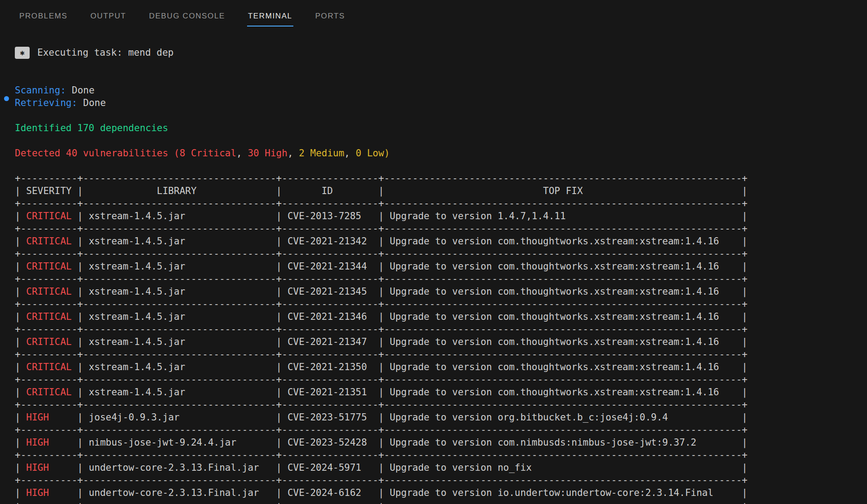 The width and height of the screenshot is (867, 504). Describe the element at coordinates (322, 153) in the screenshot. I see `detected-segment: 2 Medium` at that location.